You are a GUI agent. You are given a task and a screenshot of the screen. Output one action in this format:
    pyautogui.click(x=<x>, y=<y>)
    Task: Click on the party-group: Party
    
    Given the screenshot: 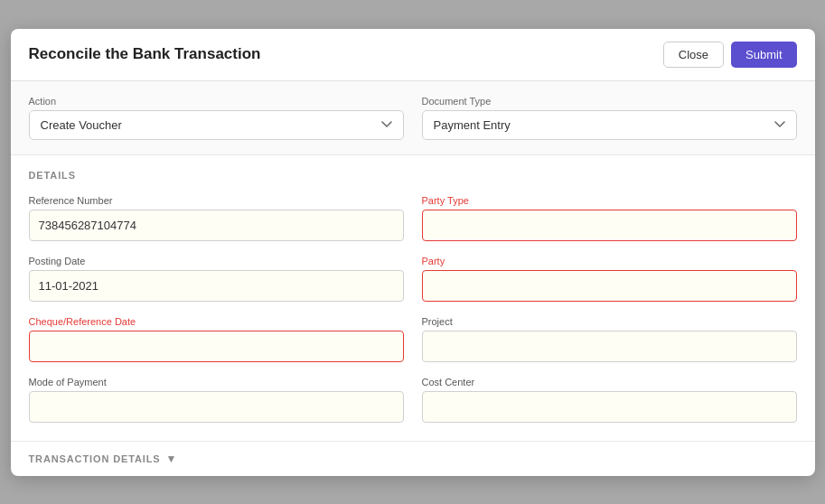 What is the action you would take?
    pyautogui.click(x=609, y=278)
    